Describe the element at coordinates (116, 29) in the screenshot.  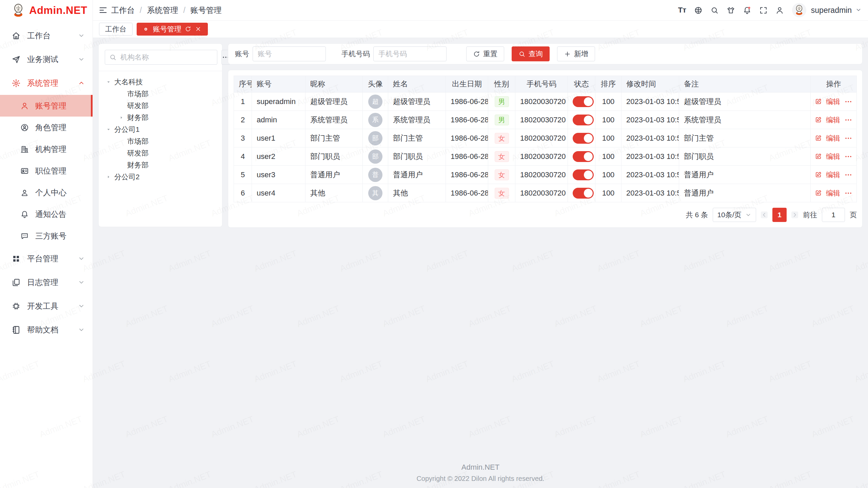
I see `tab-工作台: 工作台` at that location.